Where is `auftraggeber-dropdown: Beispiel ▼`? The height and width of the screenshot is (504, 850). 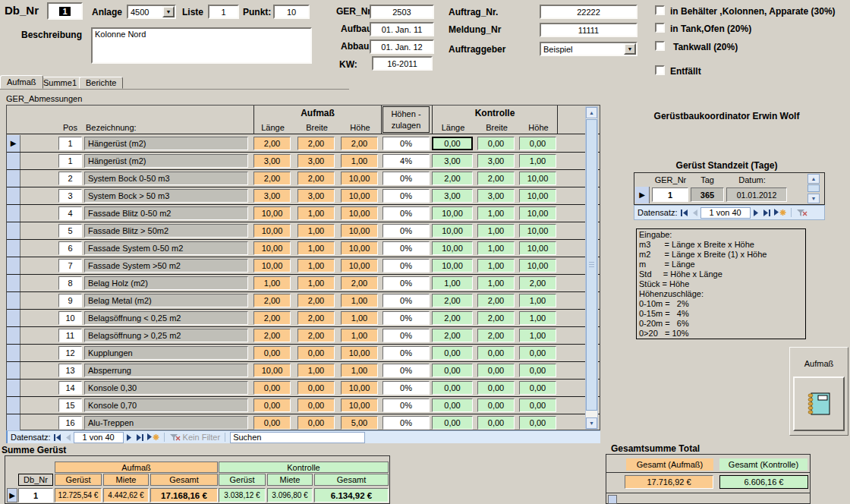
auftraggeber-dropdown: Beispiel ▼ is located at coordinates (589, 49).